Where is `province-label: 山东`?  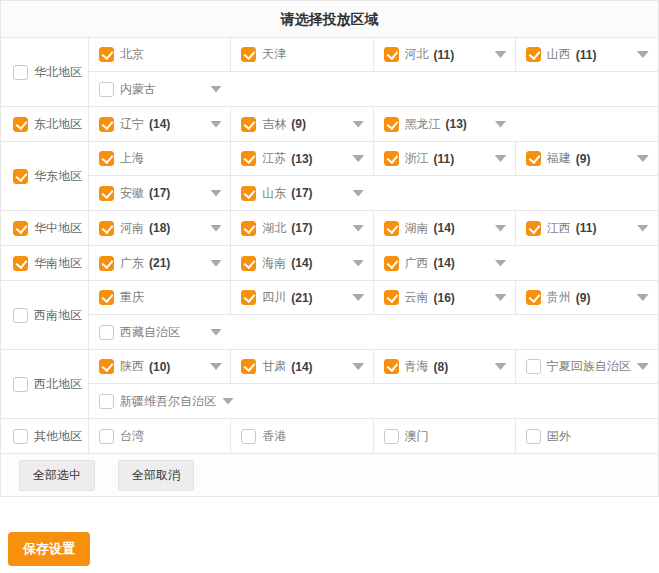 province-label: 山东 is located at coordinates (274, 194).